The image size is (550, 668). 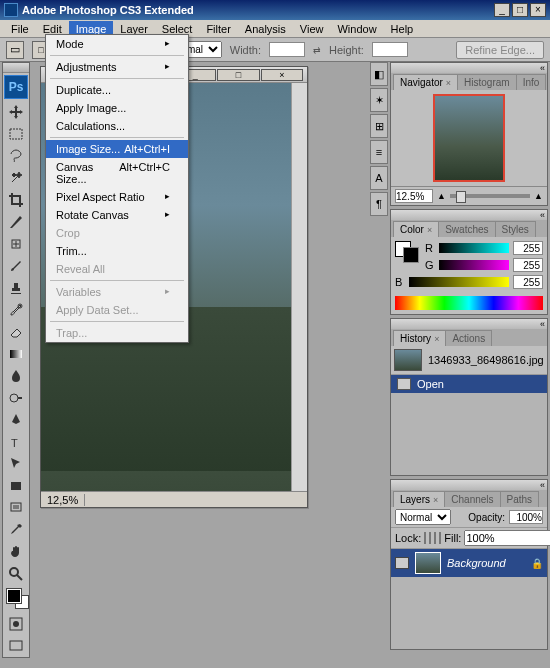 I want to click on screenmode-button, so click(x=16, y=646).